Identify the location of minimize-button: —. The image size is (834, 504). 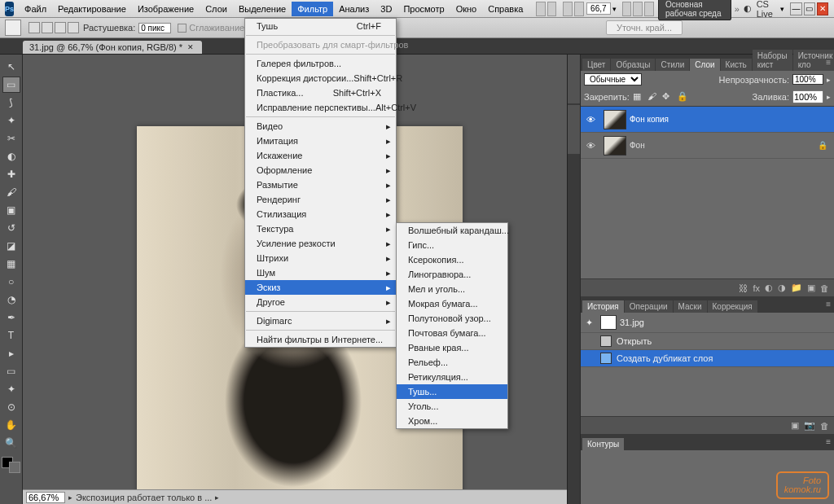
(796, 9).